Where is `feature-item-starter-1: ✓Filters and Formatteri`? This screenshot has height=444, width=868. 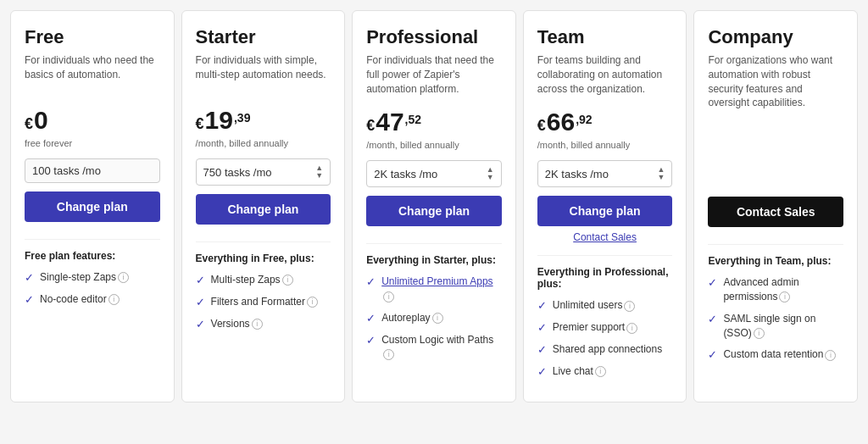 feature-item-starter-1: ✓Filters and Formatteri is located at coordinates (264, 302).